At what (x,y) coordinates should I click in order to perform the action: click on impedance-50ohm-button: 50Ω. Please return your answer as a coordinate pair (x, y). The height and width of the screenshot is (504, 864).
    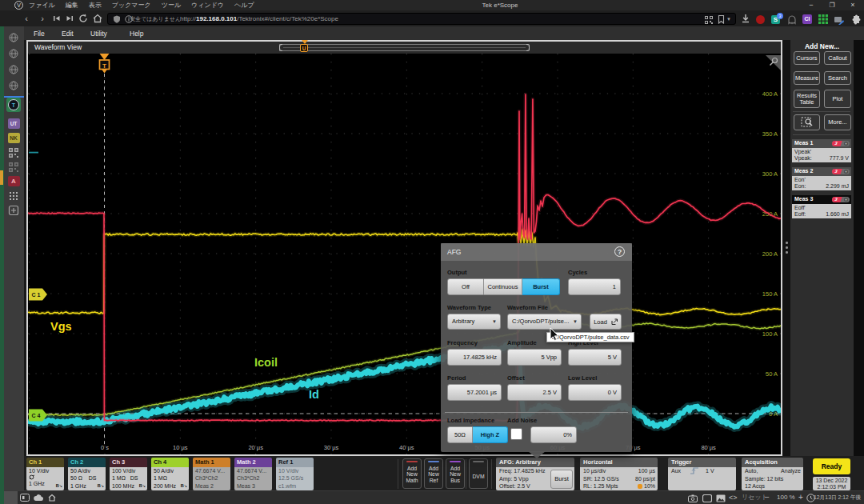
    Looking at the image, I should click on (460, 435).